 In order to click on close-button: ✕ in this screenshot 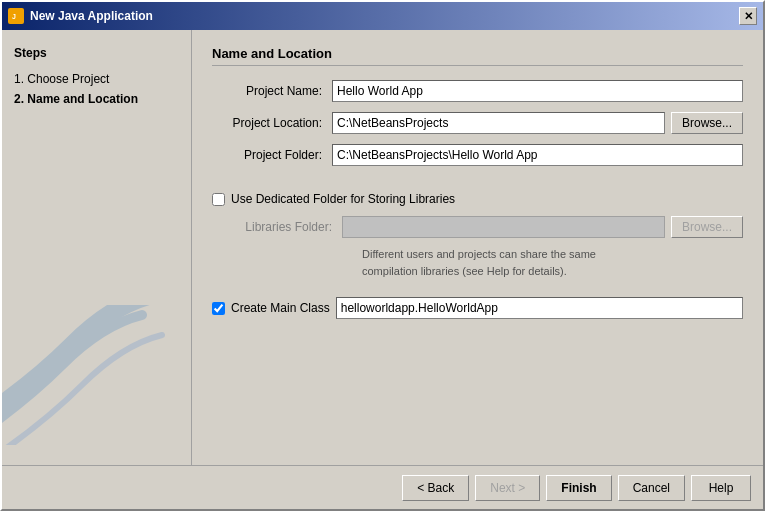, I will do `click(748, 16)`.